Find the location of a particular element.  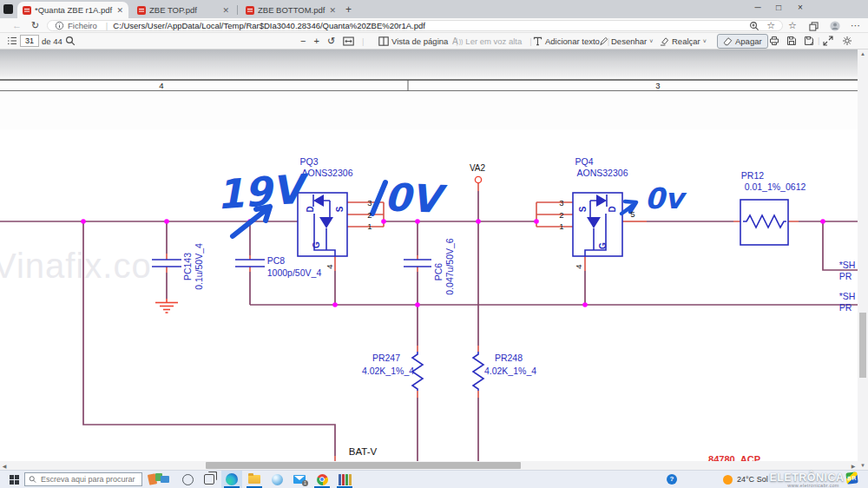

add-text-icon is located at coordinates (538, 42).